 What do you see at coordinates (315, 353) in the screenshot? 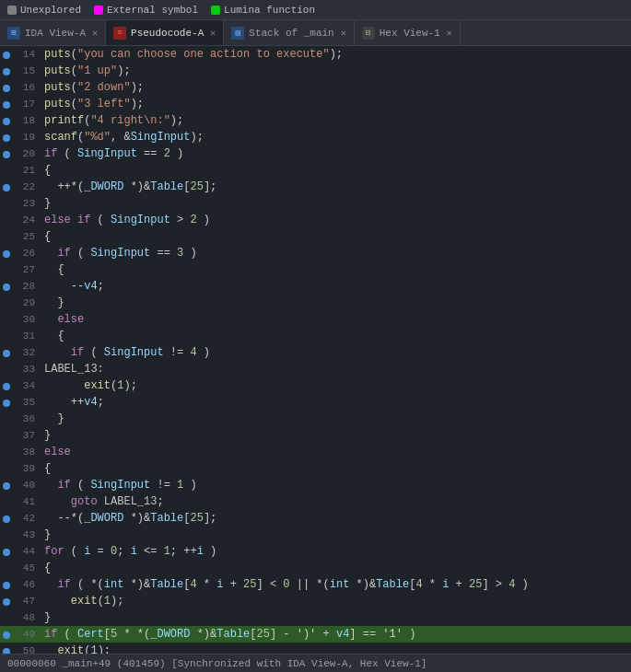
I see `code-line-32: 32 if ( SingInput != 4 )` at bounding box center [315, 353].